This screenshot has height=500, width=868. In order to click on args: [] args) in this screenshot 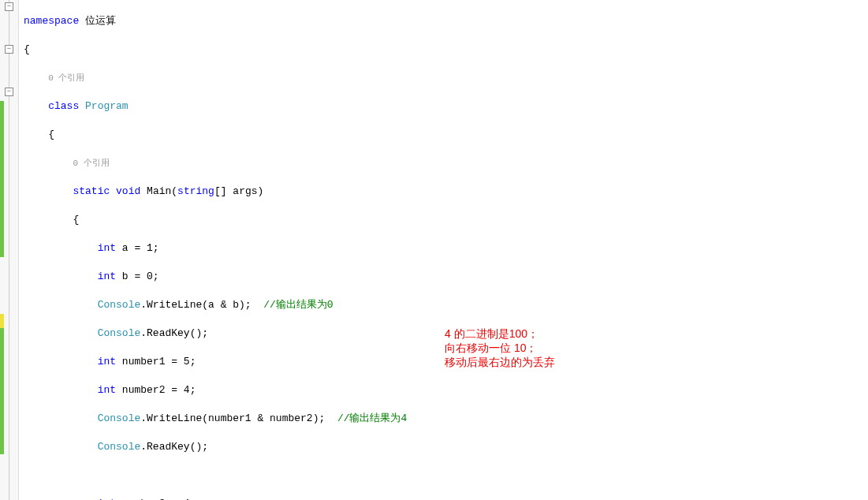, I will do `click(239, 191)`.